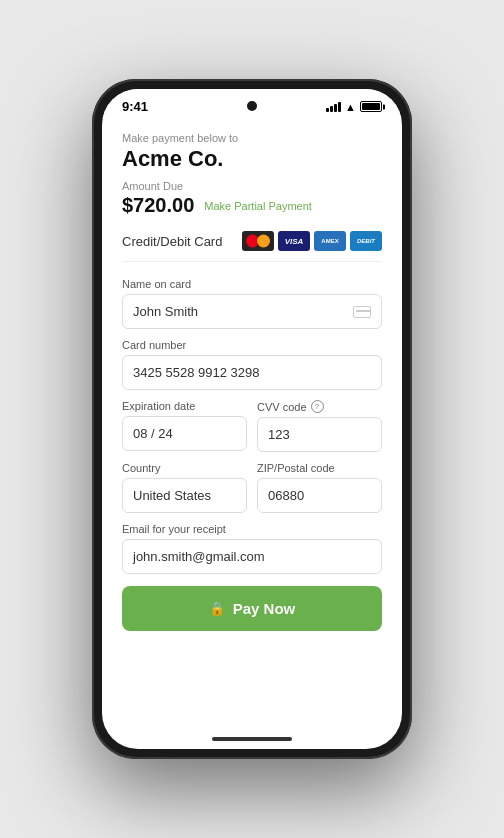 The image size is (504, 838). What do you see at coordinates (184, 406) in the screenshot?
I see `expiration-label: Expiration date` at bounding box center [184, 406].